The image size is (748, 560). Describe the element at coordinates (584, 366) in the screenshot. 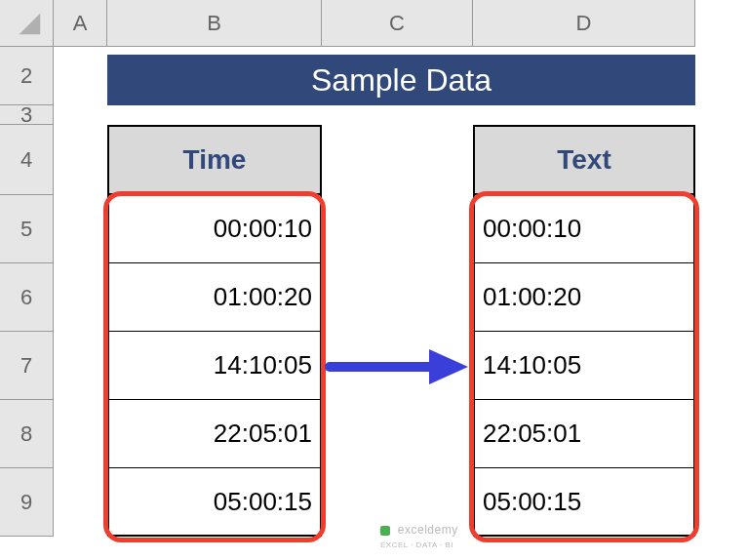

I see `cell-d7: 14:10:05` at that location.